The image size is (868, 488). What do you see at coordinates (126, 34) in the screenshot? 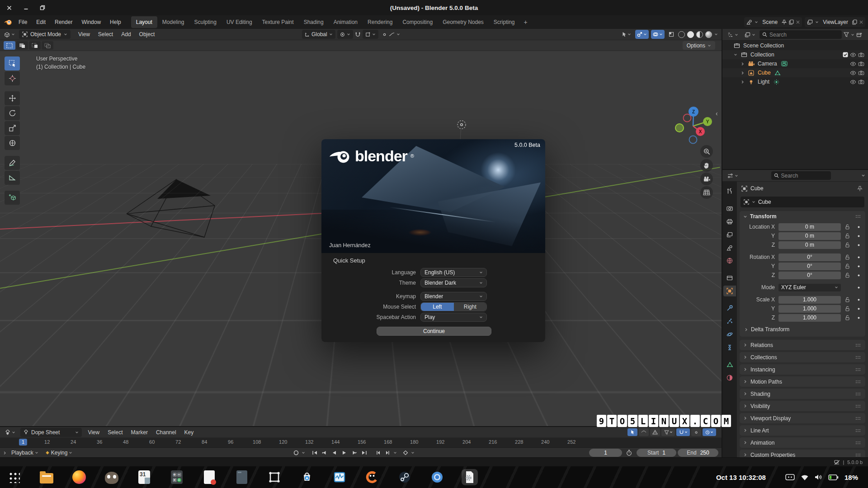
I see `viewport-menu-add: Add` at bounding box center [126, 34].